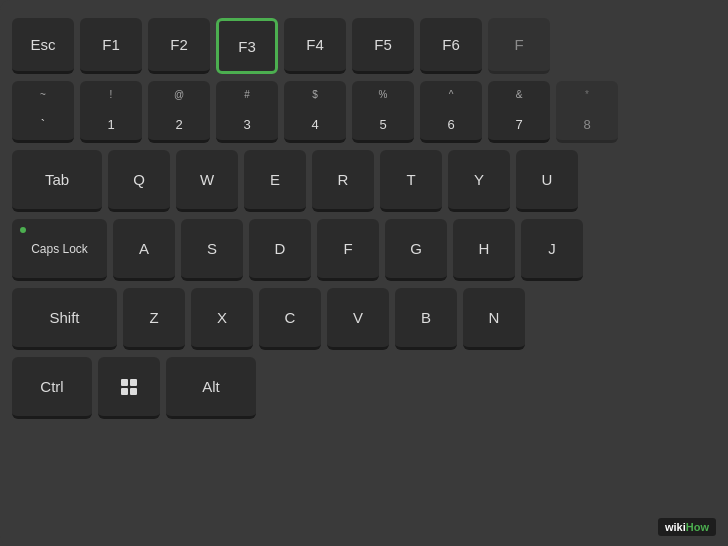 The height and width of the screenshot is (546, 728). I want to click on 8-key: * 8, so click(587, 112).